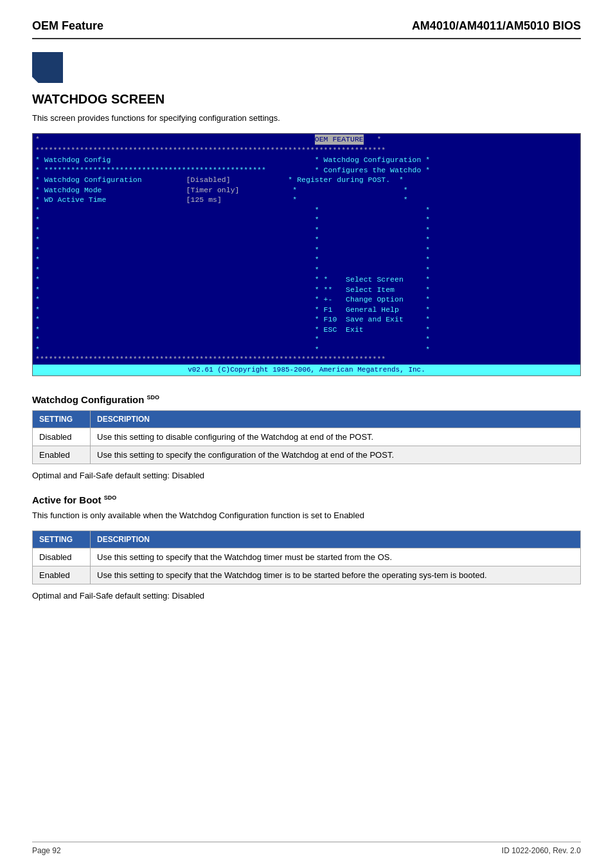 This screenshot has width=613, height=868. I want to click on active-for-boot-table: SETTING DESCRIPTION DisabledUse this set…, so click(306, 557).